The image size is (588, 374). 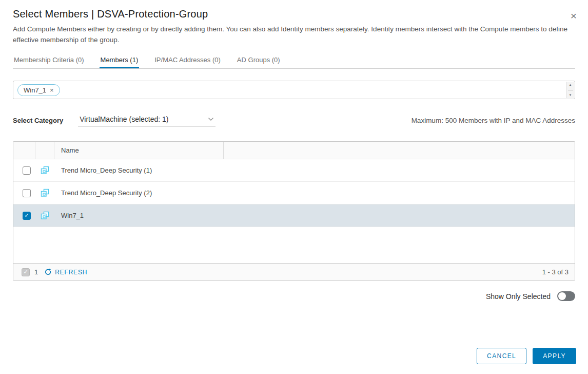 What do you see at coordinates (294, 171) in the screenshot?
I see `table-row: Trend Micro_Deep Security (1)` at bounding box center [294, 171].